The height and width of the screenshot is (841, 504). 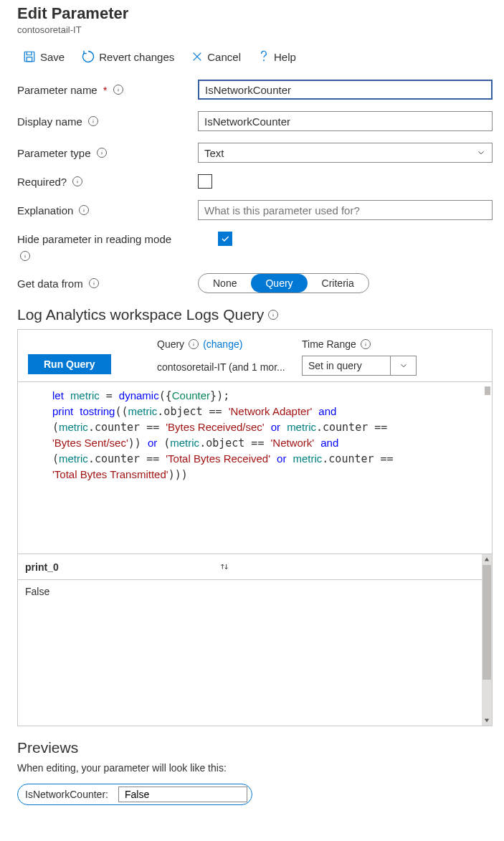 I want to click on get-data-label: Get data from, so click(x=108, y=284).